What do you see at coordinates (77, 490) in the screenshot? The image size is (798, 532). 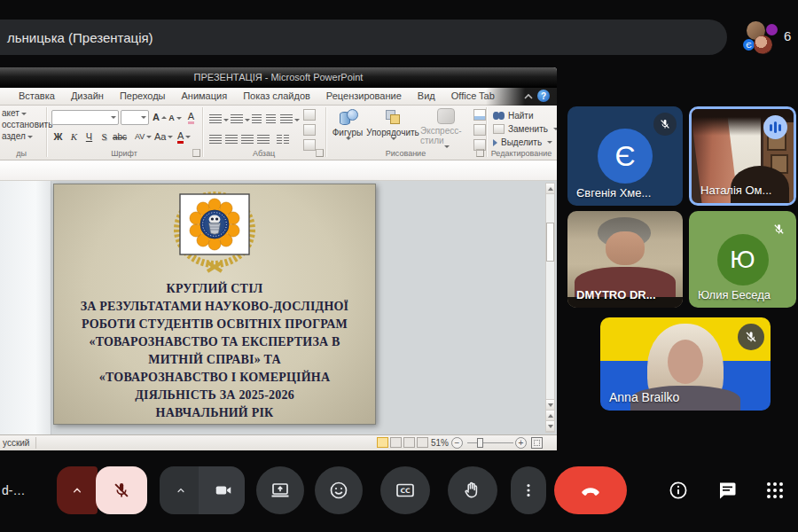 I see `mic-options-button` at bounding box center [77, 490].